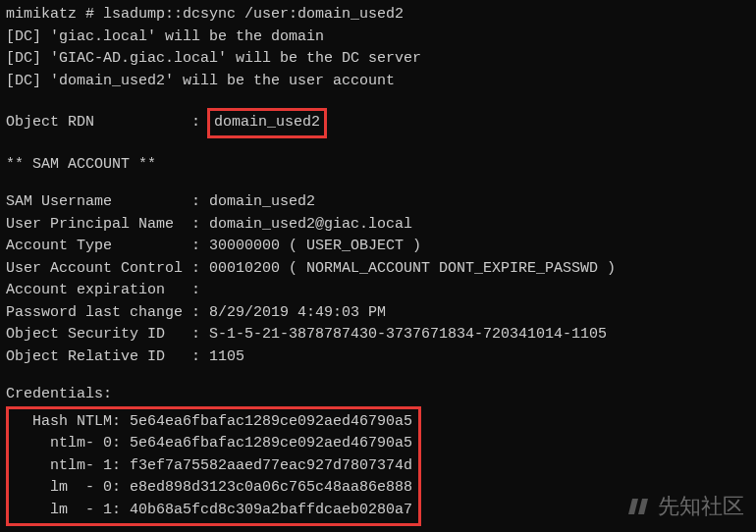 The width and height of the screenshot is (756, 532). Describe the element at coordinates (378, 82) in the screenshot. I see `dc-output-line: [DC] 'domain_used2' will be the user acc…` at that location.